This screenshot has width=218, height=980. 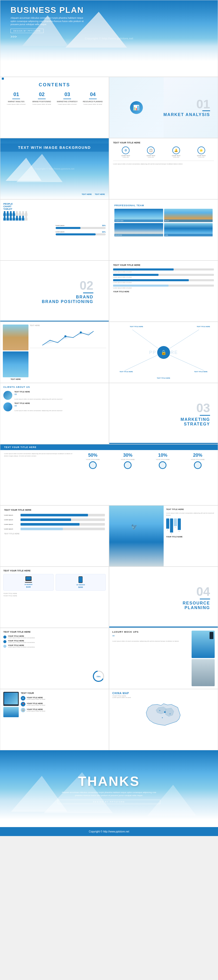 I want to click on photo-label-3: MOUNTAIN, so click(x=139, y=235).